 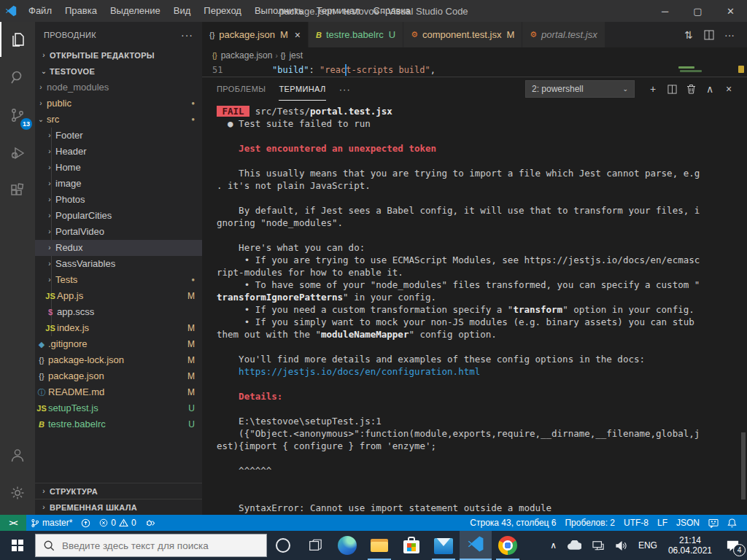 I want to click on remote-indicator: ><, so click(x=13, y=523).